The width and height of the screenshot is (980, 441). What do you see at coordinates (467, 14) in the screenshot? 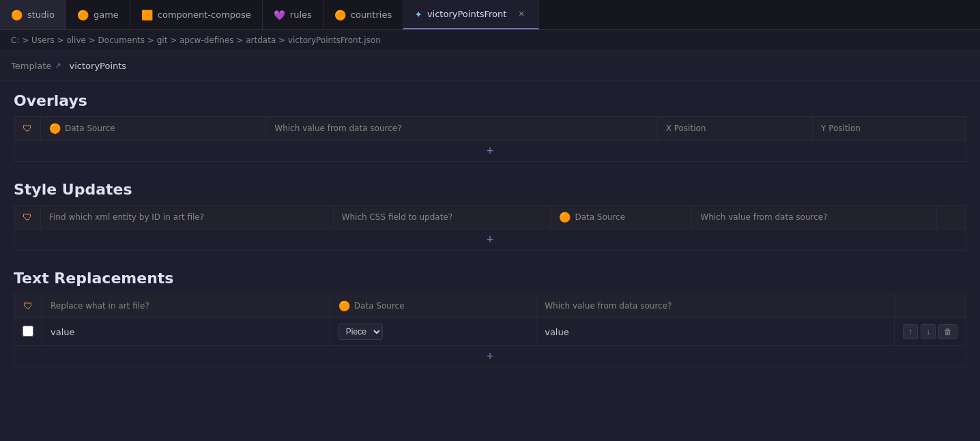
I see `tab-victory-label: victoryPointsFront` at bounding box center [467, 14].